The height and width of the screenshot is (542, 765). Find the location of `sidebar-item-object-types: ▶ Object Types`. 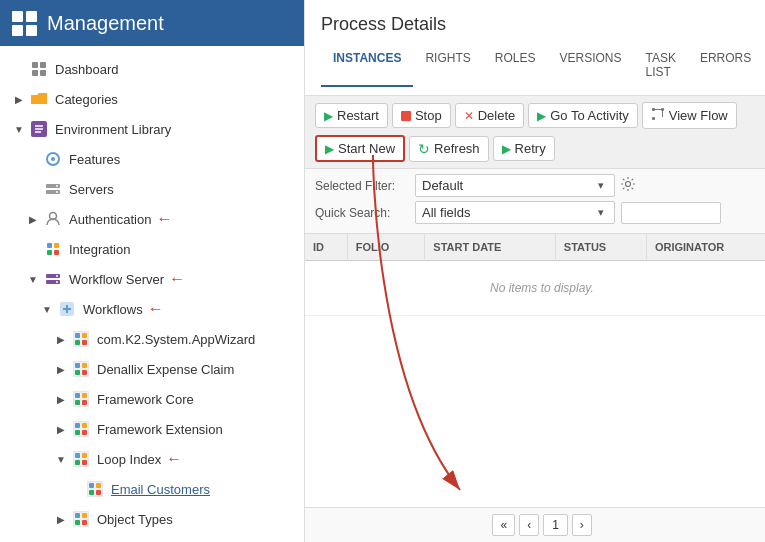

sidebar-item-object-types: ▶ Object Types is located at coordinates (152, 519).